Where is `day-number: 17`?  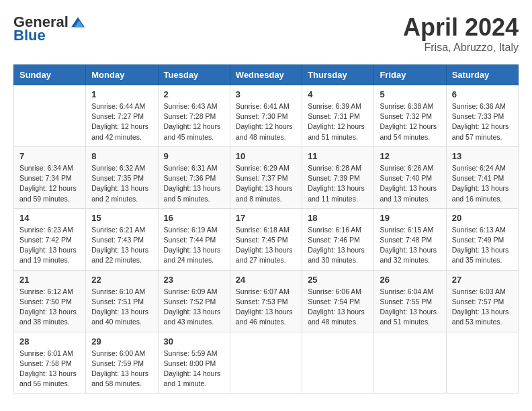
day-number: 17 is located at coordinates (266, 218).